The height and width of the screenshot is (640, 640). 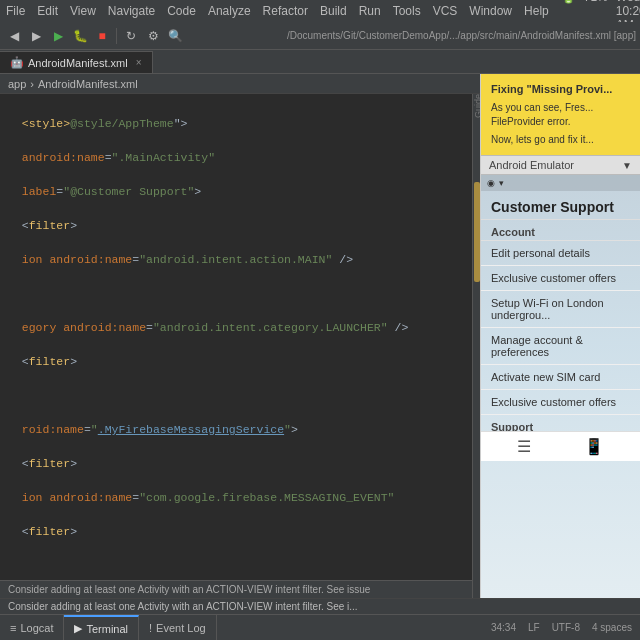 I want to click on encoding: UTF-8, so click(x=566, y=628).